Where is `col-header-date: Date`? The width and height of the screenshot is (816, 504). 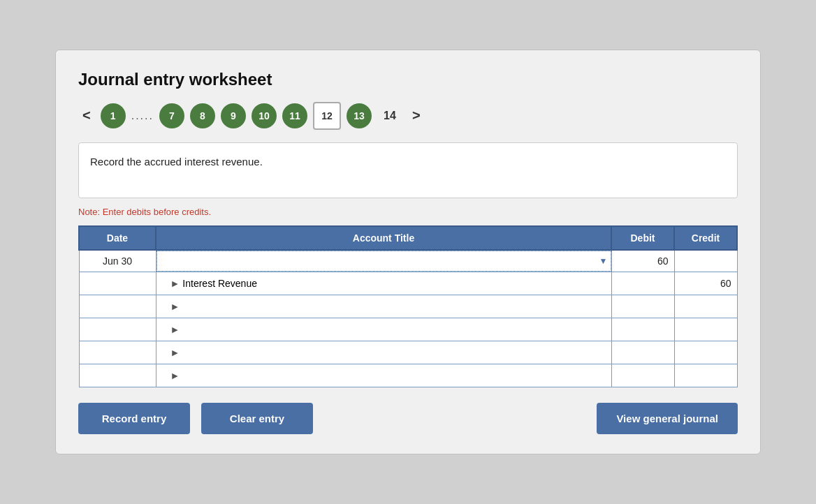 col-header-date: Date is located at coordinates (117, 238).